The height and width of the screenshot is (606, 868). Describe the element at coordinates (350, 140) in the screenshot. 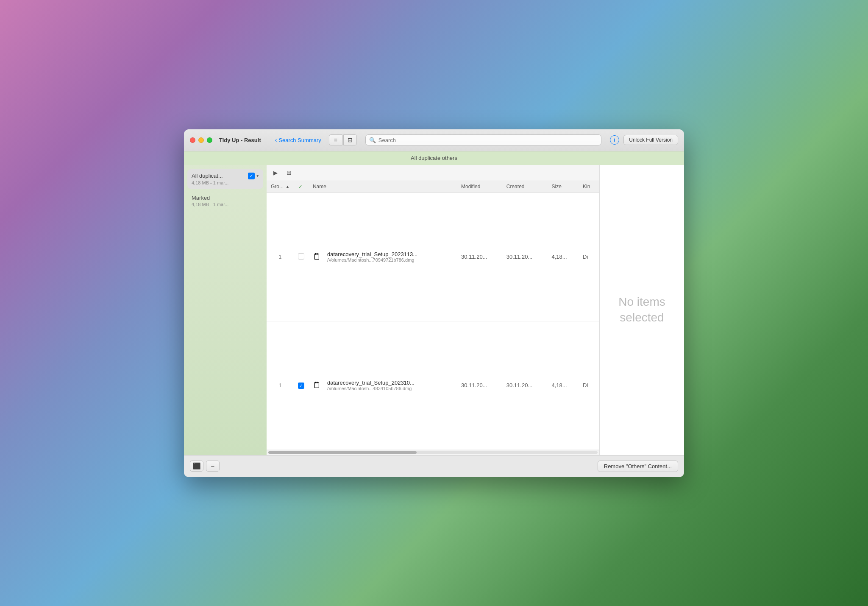

I see `column-view-button: ⊟` at that location.